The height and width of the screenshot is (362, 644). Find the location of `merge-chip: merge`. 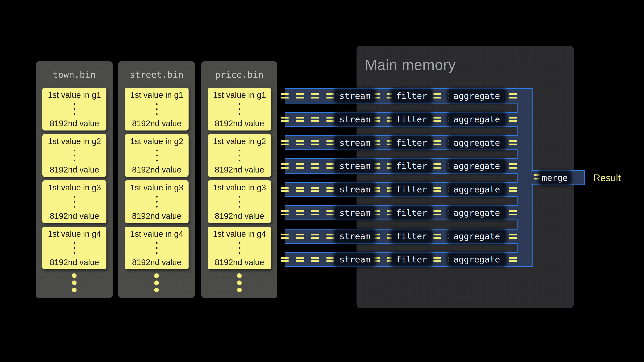

merge-chip: merge is located at coordinates (555, 178).